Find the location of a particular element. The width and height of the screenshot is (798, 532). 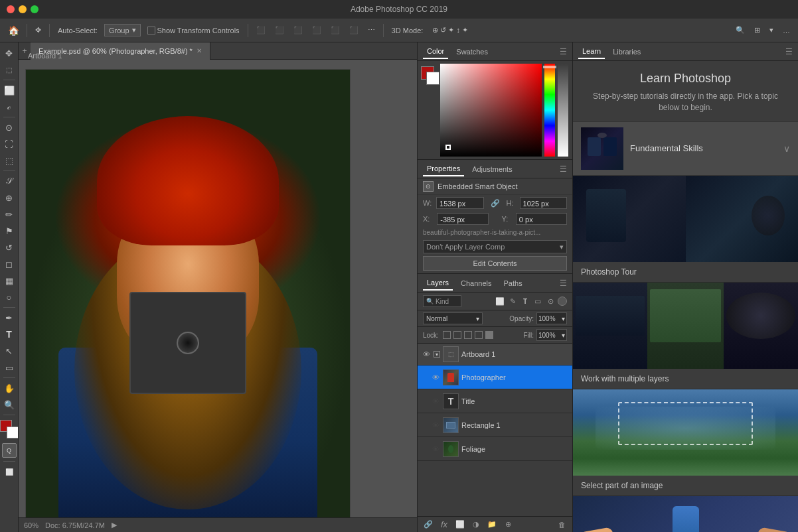

tab-close-icon: ✕ is located at coordinates (199, 50).